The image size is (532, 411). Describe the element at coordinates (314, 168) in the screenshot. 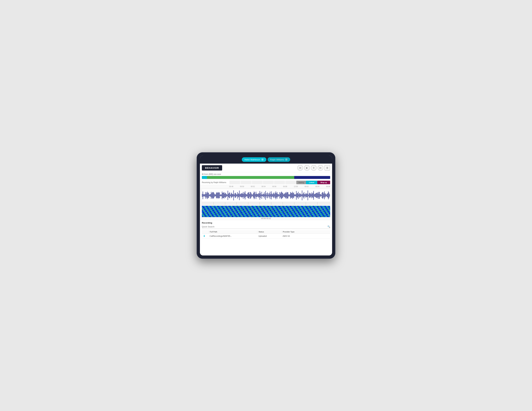

I see `pause-icon: ⏸` at that location.